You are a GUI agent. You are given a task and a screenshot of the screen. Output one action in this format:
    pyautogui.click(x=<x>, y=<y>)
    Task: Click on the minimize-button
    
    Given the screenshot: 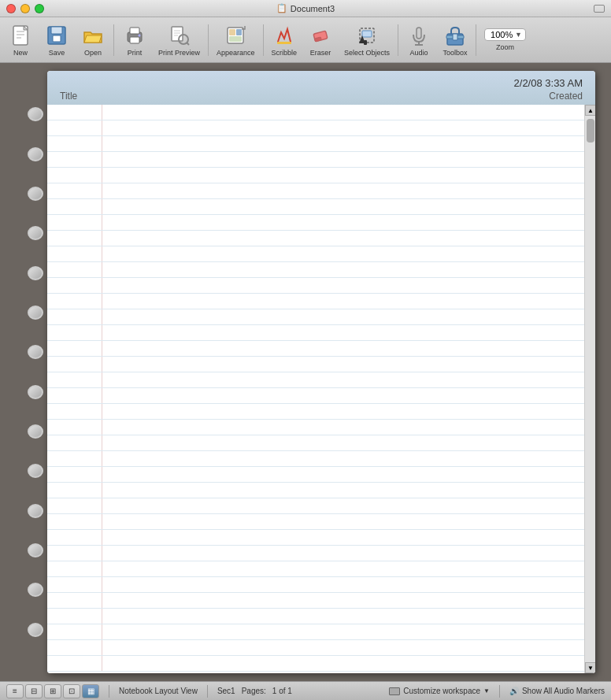 What is the action you would take?
    pyautogui.click(x=25, y=9)
    